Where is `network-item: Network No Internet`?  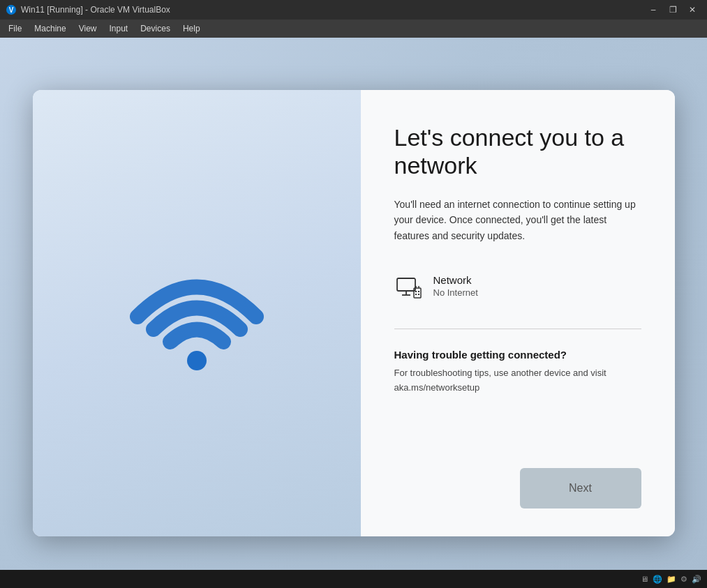 network-item: Network No Internet is located at coordinates (518, 289).